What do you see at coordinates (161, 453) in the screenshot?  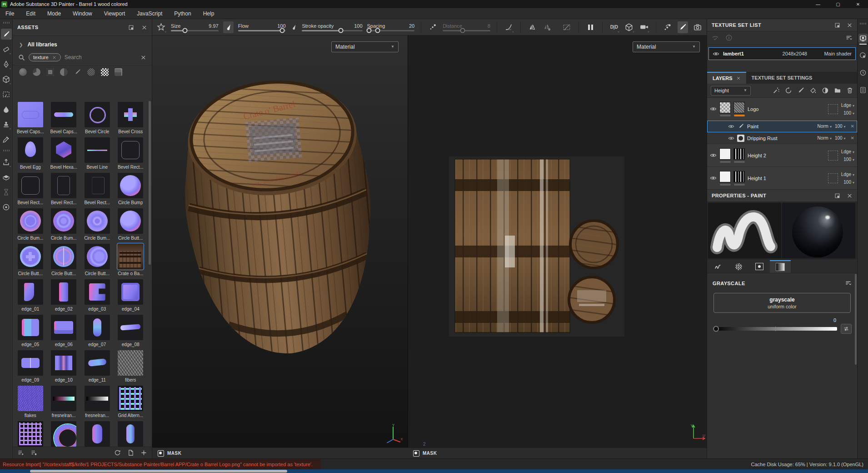 I see `mask-indicator-icon` at bounding box center [161, 453].